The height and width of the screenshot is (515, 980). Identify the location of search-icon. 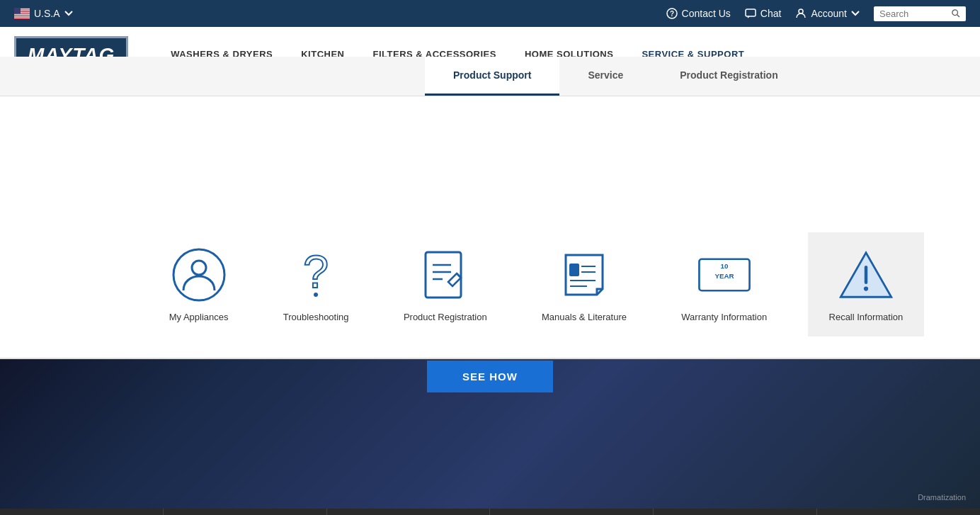
(956, 13).